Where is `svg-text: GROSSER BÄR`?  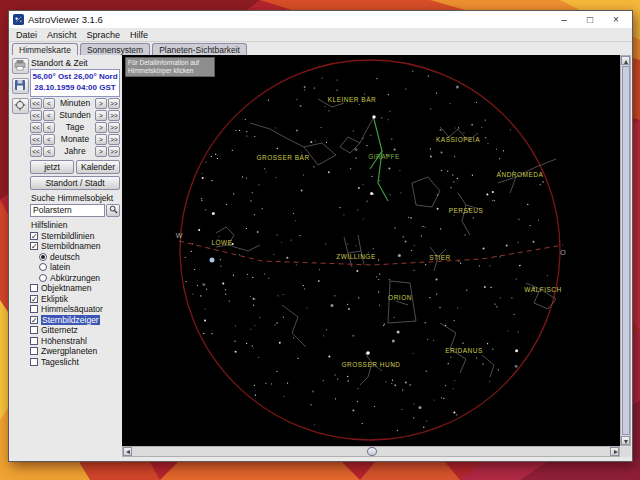
svg-text: GROSSER BÄR is located at coordinates (282, 158).